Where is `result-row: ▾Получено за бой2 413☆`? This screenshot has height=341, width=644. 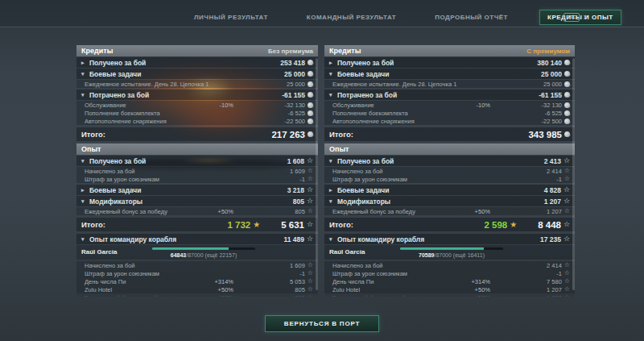 result-row: ▾Получено за бой2 413☆ is located at coordinates (449, 161).